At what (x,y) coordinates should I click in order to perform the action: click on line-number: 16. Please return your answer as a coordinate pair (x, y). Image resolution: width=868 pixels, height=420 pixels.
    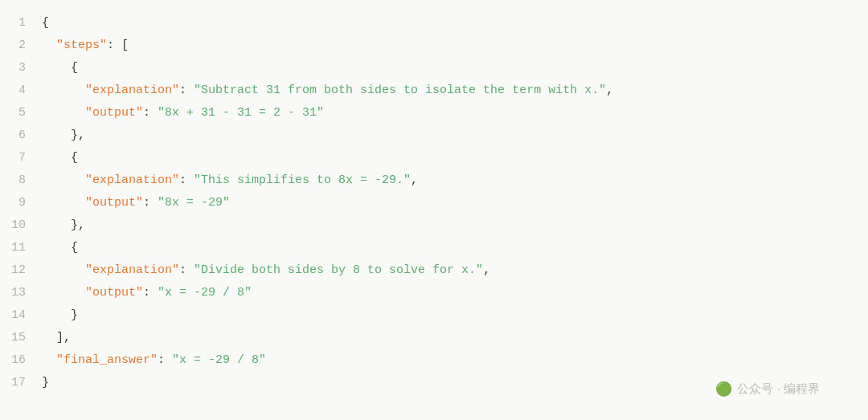
    Looking at the image, I should click on (21, 361).